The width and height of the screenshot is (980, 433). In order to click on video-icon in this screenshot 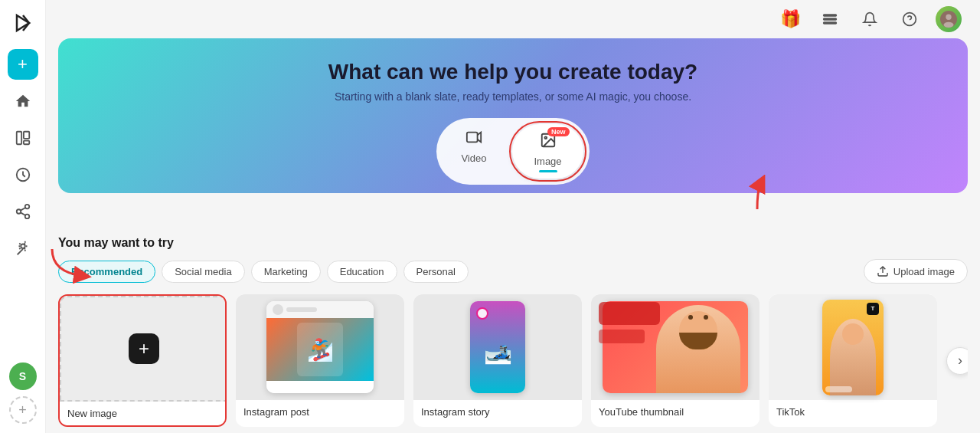, I will do `click(474, 139)`.